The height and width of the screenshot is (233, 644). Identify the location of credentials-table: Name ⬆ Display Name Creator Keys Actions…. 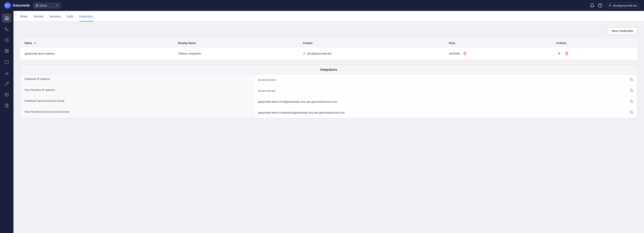
(329, 49).